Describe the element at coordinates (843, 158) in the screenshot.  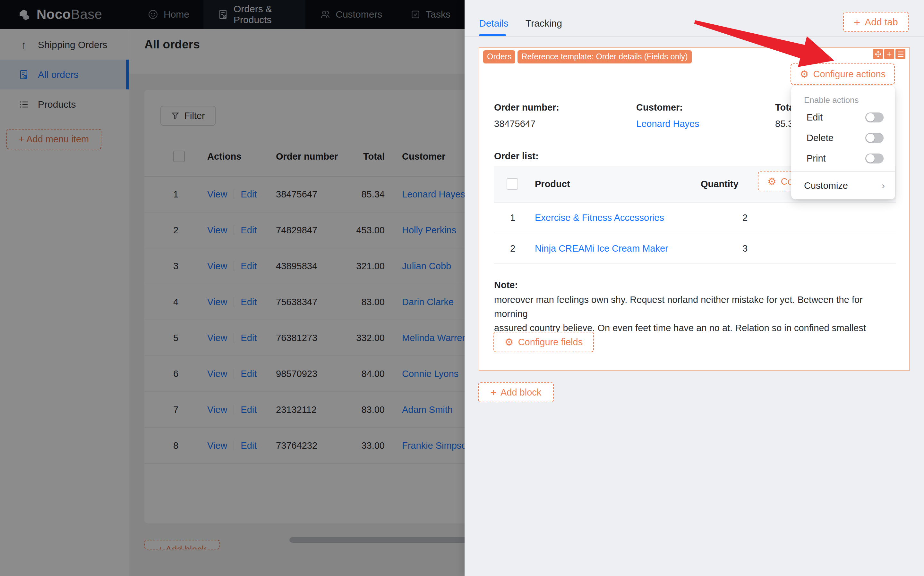
I see `dropdown-item-print: Print` at that location.